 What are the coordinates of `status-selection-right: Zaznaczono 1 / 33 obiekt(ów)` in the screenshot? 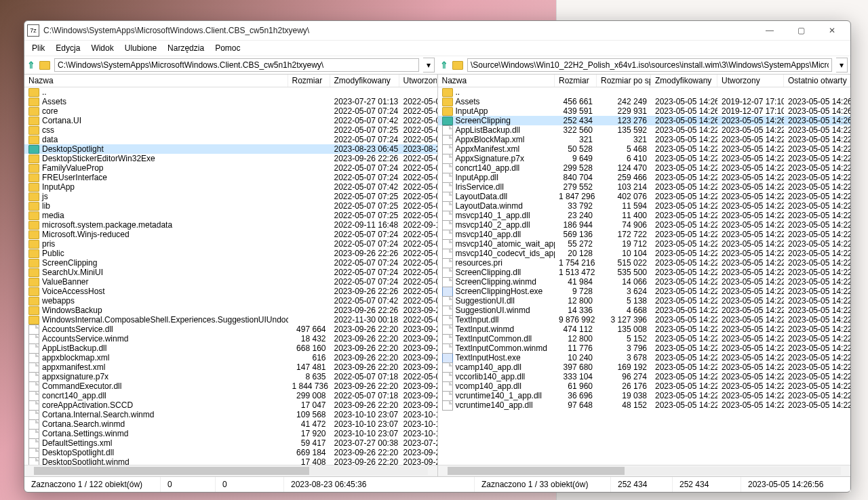 It's located at (542, 484).